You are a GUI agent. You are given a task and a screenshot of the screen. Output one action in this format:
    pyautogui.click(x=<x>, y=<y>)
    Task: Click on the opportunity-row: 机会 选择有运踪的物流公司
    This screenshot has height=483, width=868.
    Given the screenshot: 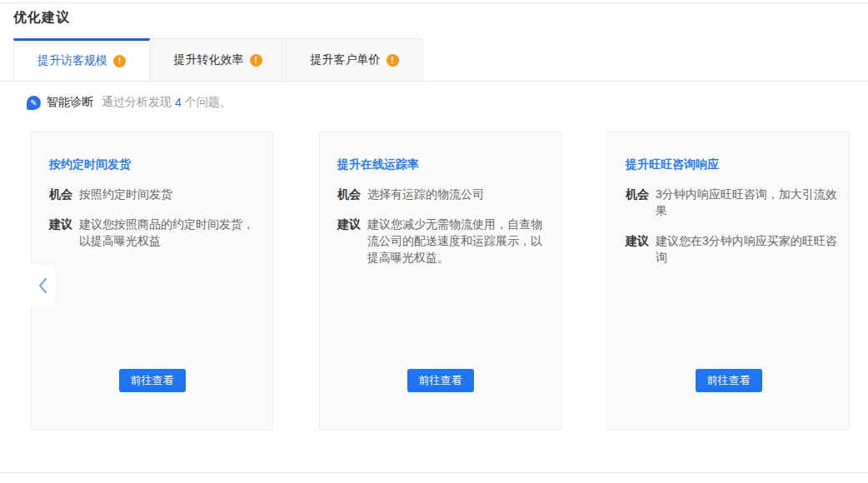 What is the action you would take?
    pyautogui.click(x=444, y=194)
    